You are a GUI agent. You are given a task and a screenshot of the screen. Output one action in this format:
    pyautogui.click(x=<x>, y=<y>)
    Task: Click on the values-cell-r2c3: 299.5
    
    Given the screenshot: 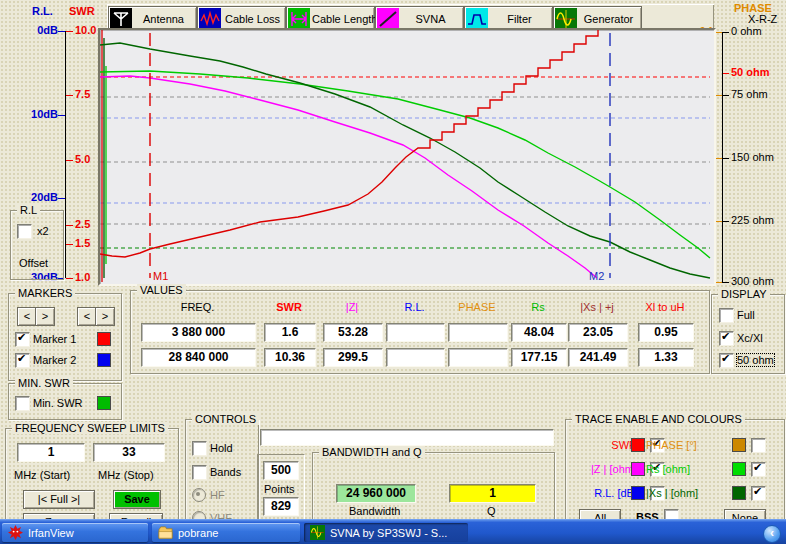 What is the action you would take?
    pyautogui.click(x=353, y=358)
    